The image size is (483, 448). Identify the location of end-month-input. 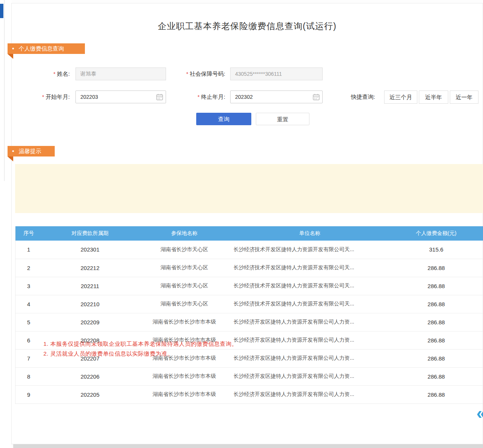
(276, 97).